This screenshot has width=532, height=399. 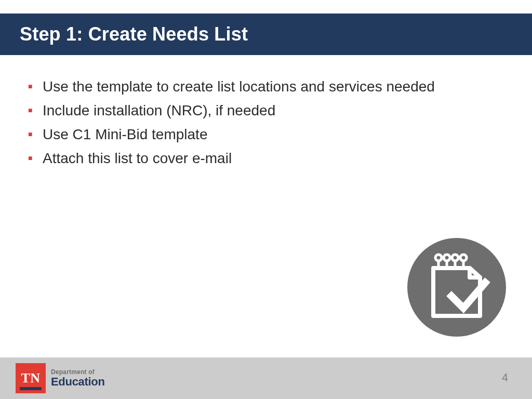 What do you see at coordinates (78, 372) in the screenshot?
I see `dept-small: Department of` at bounding box center [78, 372].